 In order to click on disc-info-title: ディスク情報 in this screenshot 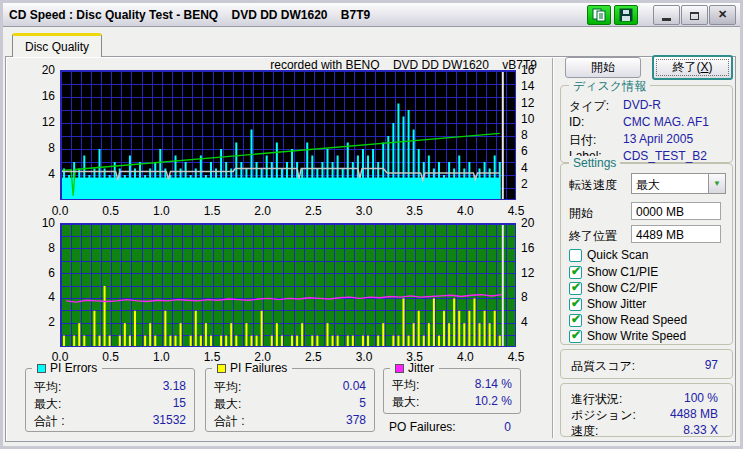, I will do `click(610, 86)`.